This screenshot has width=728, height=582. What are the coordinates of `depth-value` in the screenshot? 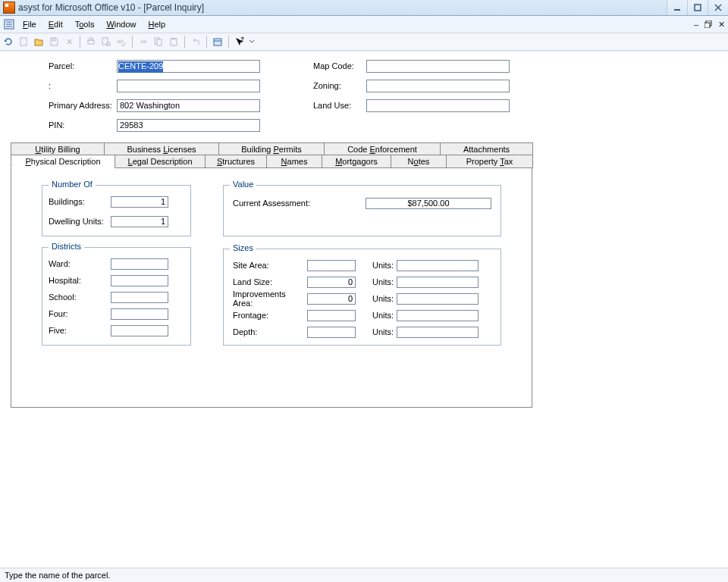 It's located at (331, 332).